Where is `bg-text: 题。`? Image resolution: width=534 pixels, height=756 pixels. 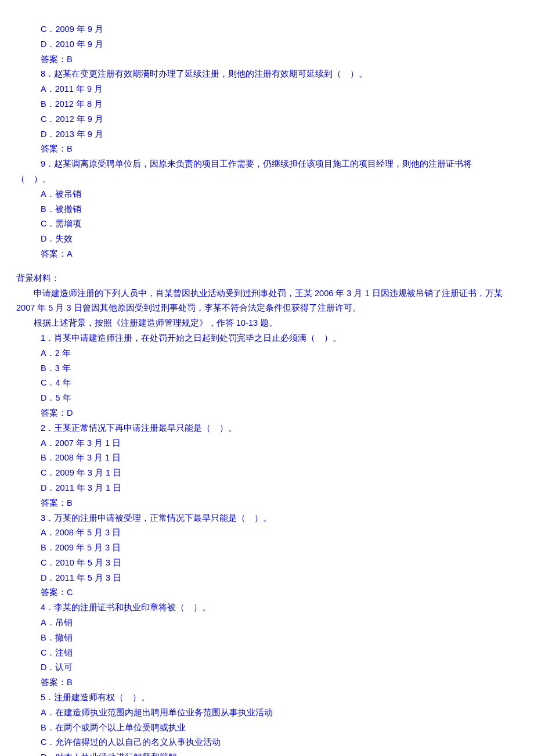 bg-text: 题。 is located at coordinates (268, 323).